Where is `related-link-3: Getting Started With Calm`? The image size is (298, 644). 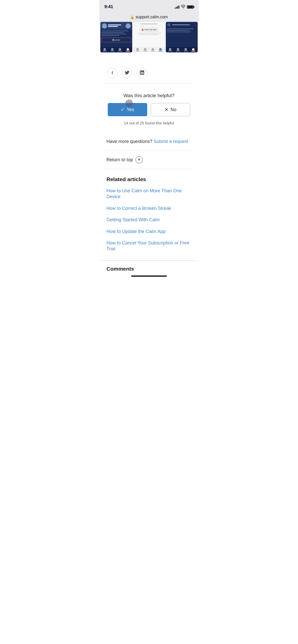
related-link-3: Getting Started With Calm is located at coordinates (149, 220).